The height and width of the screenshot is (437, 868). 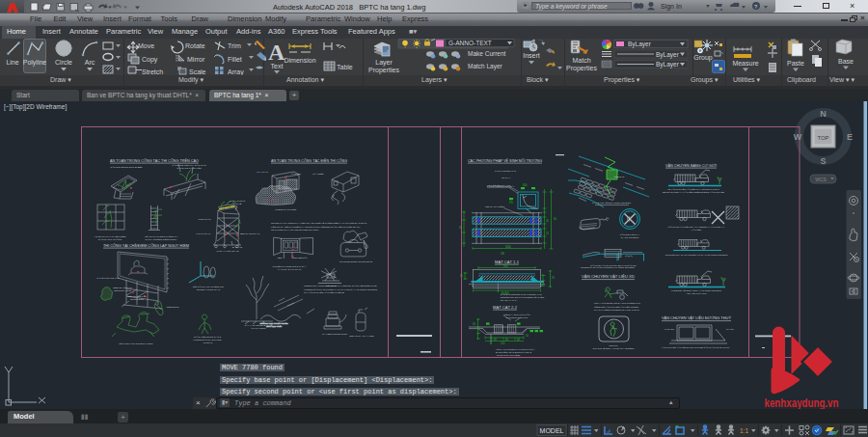 What do you see at coordinates (198, 71) in the screenshot?
I see `svg-text: Scale` at bounding box center [198, 71].